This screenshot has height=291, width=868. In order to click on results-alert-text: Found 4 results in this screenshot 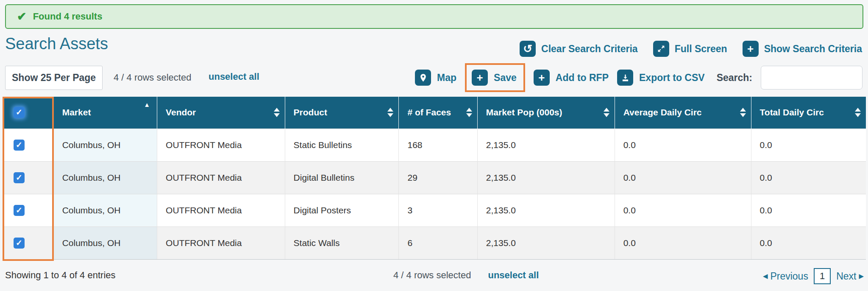, I will do `click(68, 17)`.